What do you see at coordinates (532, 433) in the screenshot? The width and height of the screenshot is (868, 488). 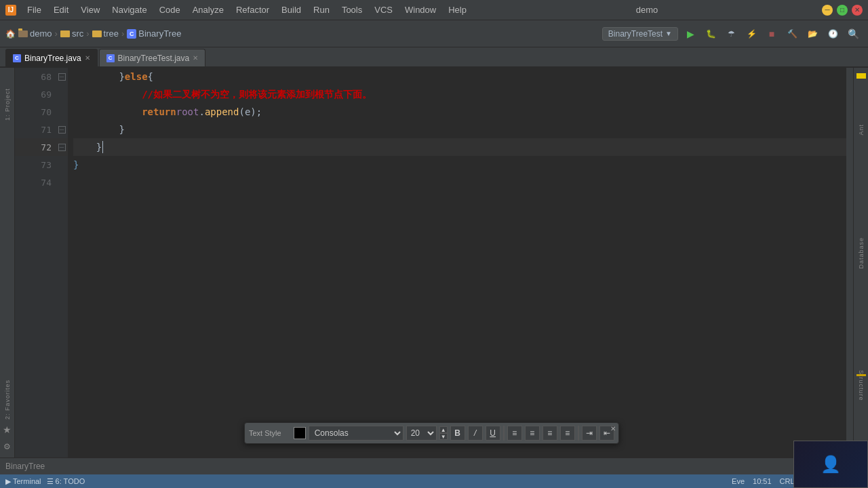 I see `align-center-button: ≡` at bounding box center [532, 433].